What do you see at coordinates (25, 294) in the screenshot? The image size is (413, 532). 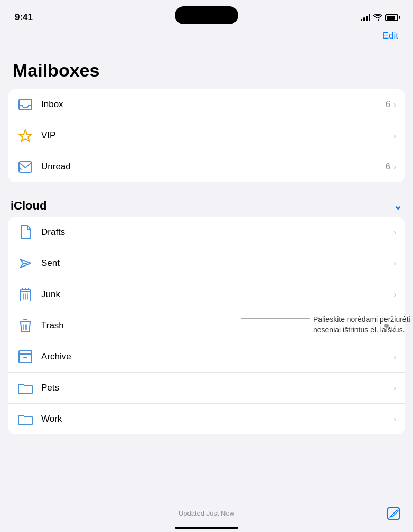 I see `junk-icon` at bounding box center [25, 294].